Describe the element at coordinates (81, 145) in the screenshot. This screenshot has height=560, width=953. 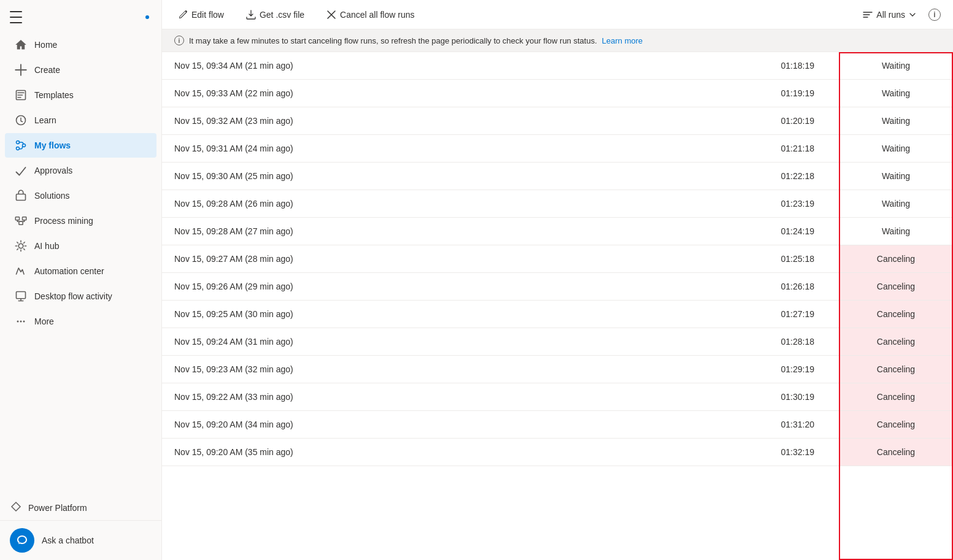
I see `sidebar-item-my-flows: My flows` at that location.